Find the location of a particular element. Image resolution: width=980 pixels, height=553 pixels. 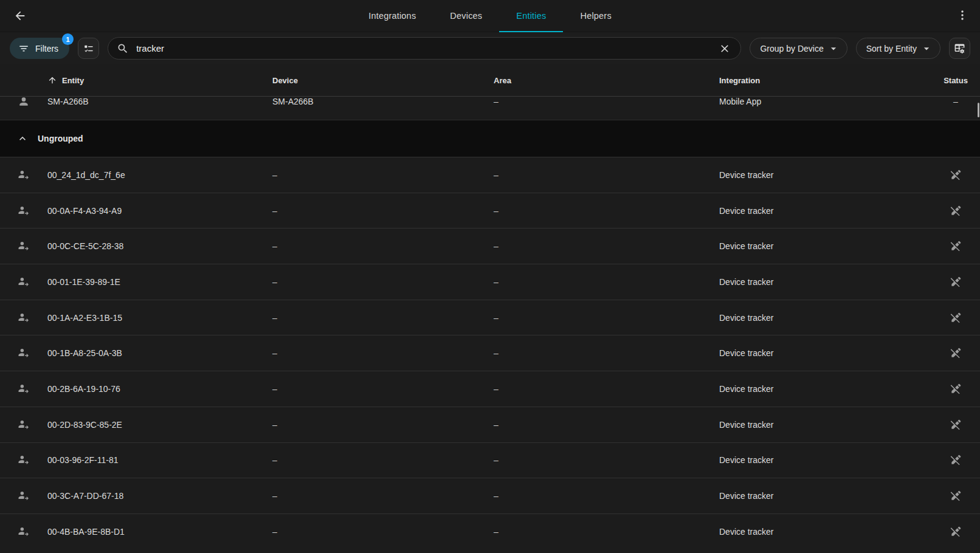

cell-entity: 00-0A-F4-A3-94-A9 is located at coordinates (160, 211).